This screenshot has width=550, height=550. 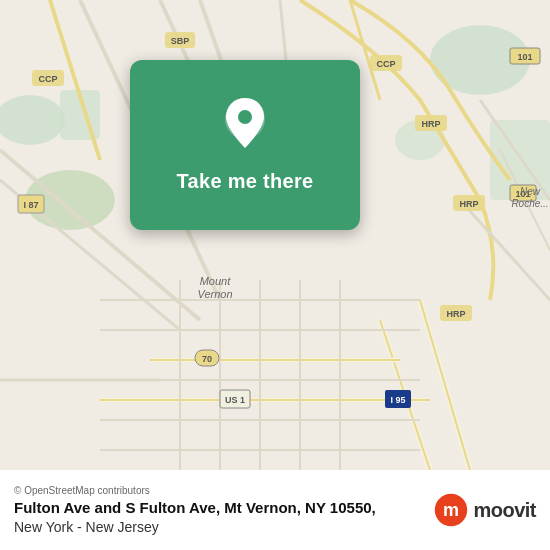 I want to click on pin-icon, so click(x=245, y=124).